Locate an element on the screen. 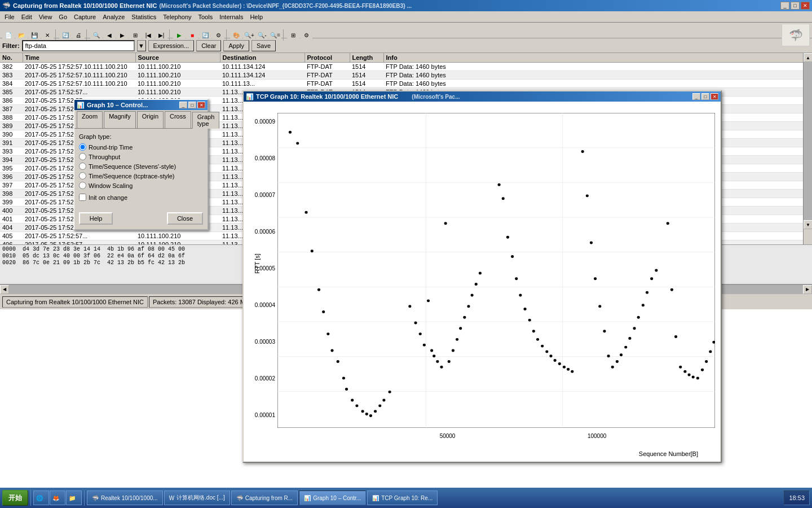  tcp-close-btn: ✕ is located at coordinates (714, 97).